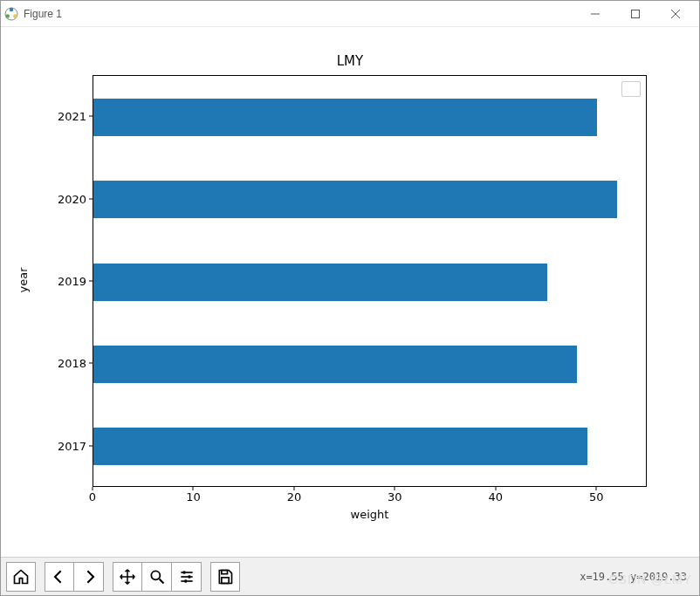  I want to click on ytick-label: 2017, so click(69, 445).